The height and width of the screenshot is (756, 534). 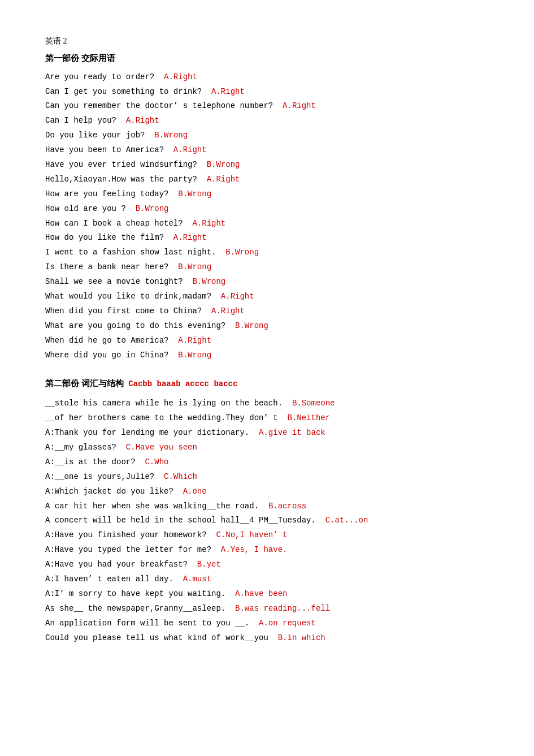 I want to click on list-item: A concert will be held in the school hal…, so click(x=267, y=521).